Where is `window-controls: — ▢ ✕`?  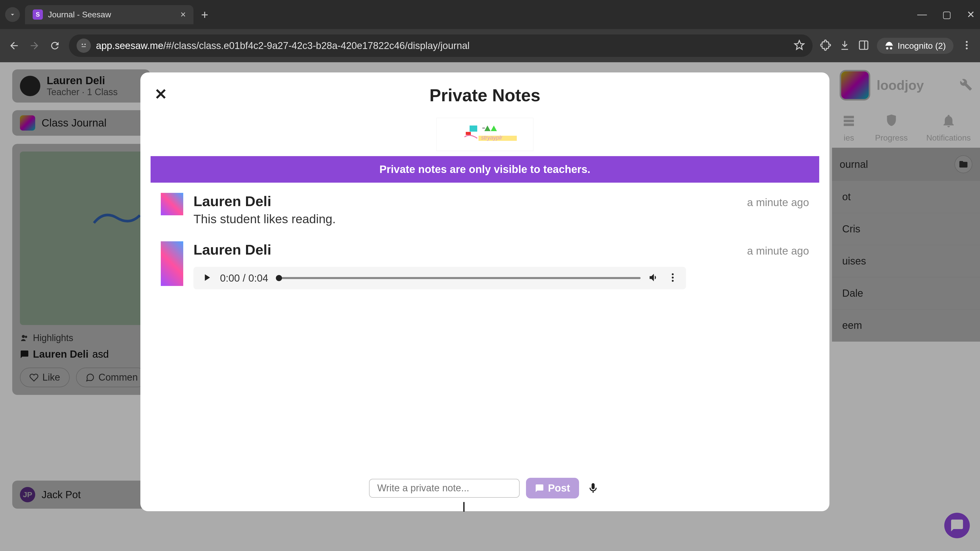
window-controls: — ▢ ✕ is located at coordinates (946, 14).